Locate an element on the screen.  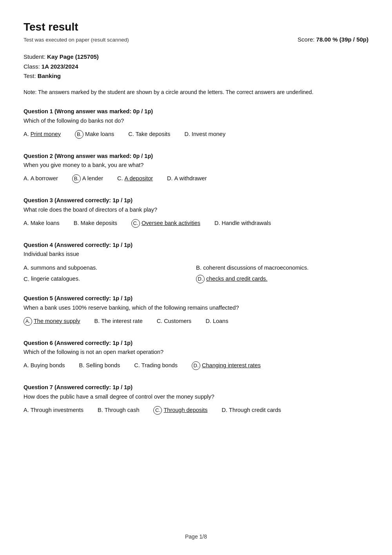
answer-text-q2-C: A depositor is located at coordinates (139, 179).